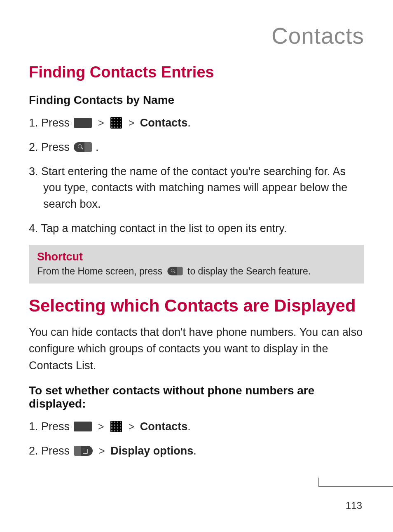  What do you see at coordinates (189, 427) in the screenshot?
I see `step-1b-end: .` at bounding box center [189, 427].